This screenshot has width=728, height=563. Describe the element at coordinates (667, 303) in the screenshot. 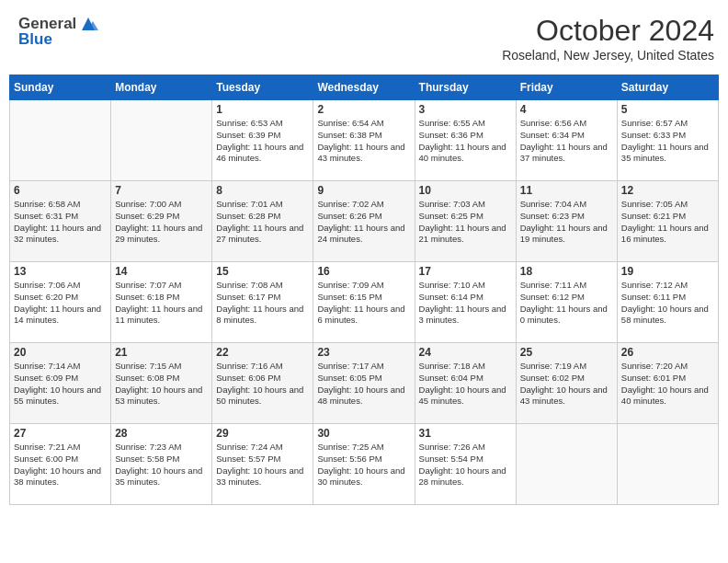

I see `calendar-cell: 19Sunrise: 7:12 AMSunset: 6:11 PMDayligh…` at that location.